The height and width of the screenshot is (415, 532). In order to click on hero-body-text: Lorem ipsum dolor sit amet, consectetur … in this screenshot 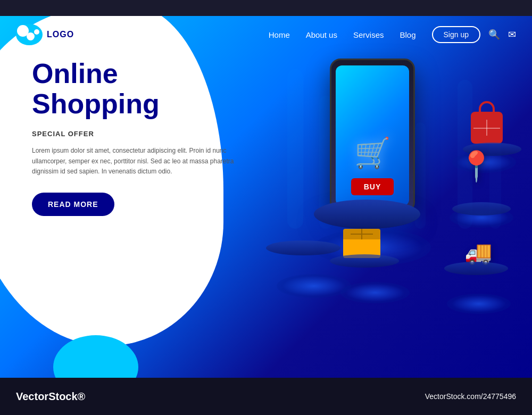, I will do `click(133, 161)`.